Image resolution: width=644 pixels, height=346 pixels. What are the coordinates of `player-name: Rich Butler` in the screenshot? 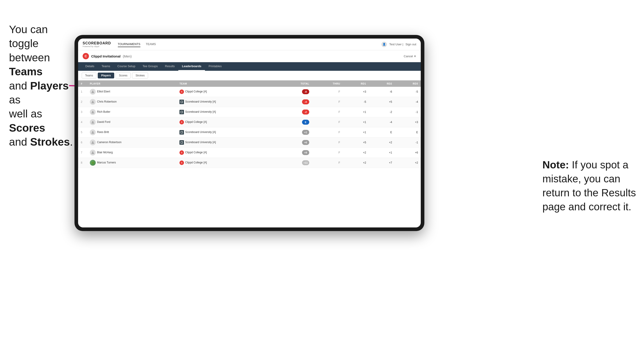 It's located at (104, 112).